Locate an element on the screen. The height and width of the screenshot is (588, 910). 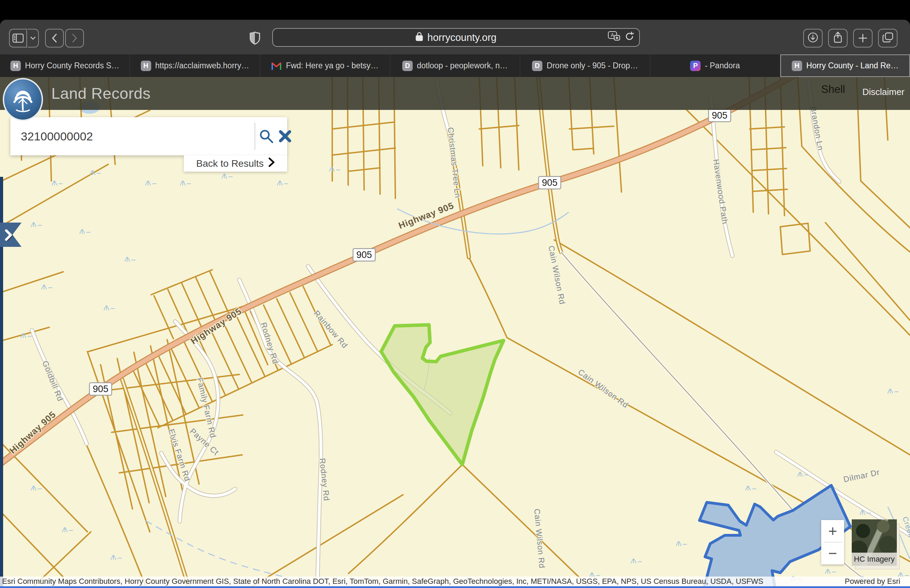
back-button is located at coordinates (54, 38).